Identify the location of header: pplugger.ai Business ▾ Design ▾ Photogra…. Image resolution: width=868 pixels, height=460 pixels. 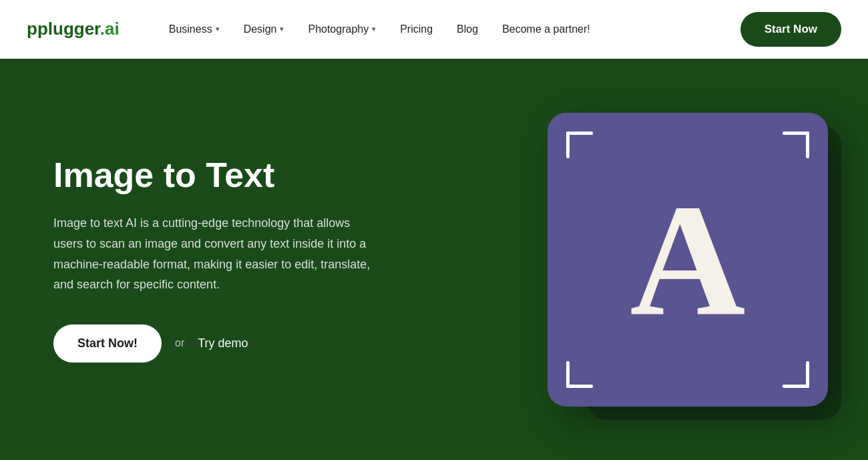
(434, 29).